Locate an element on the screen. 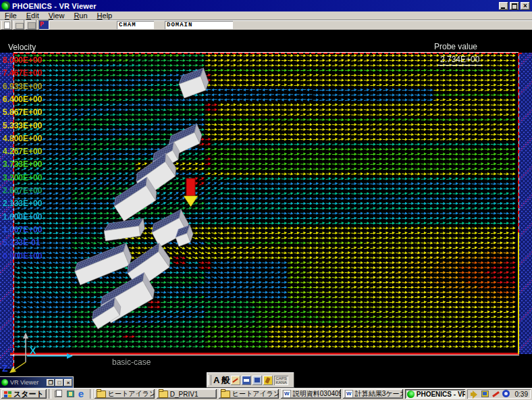 This screenshot has width=532, height=400. probe-tool-button: P is located at coordinates (44, 25).